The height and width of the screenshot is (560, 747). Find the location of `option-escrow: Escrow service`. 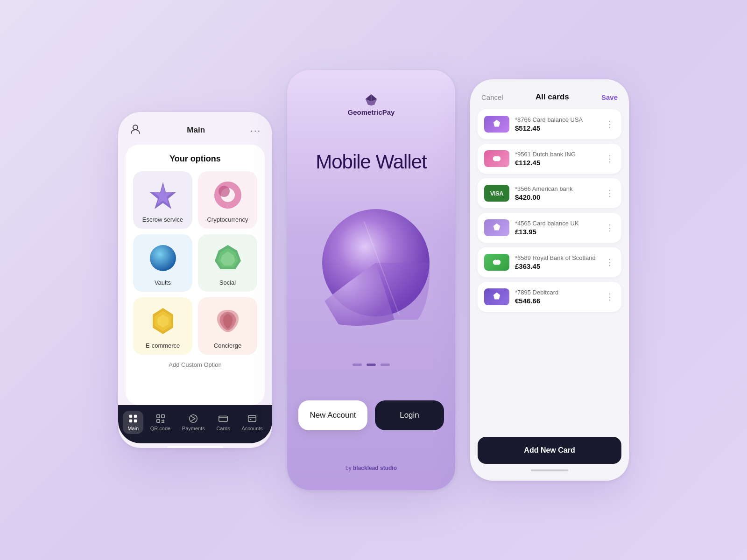

option-escrow: Escrow service is located at coordinates (162, 200).